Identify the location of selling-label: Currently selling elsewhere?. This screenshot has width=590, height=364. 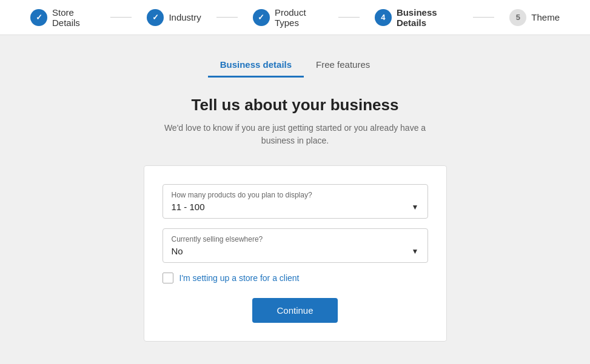
(295, 239).